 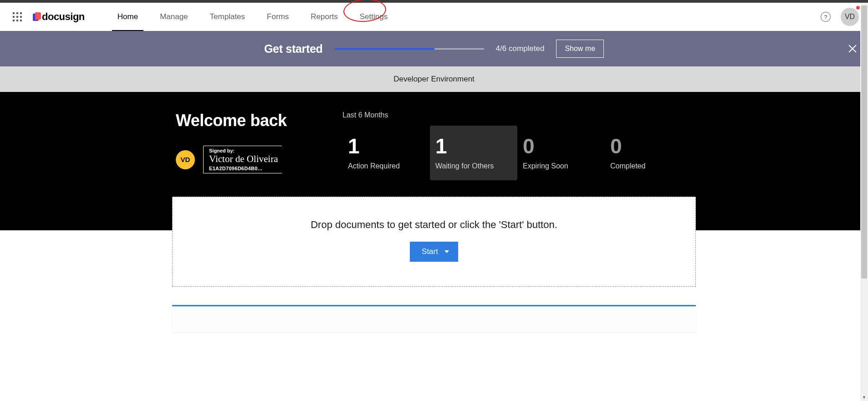 What do you see at coordinates (434, 242) in the screenshot?
I see `dropzone: Drop documents to get started or click t…` at bounding box center [434, 242].